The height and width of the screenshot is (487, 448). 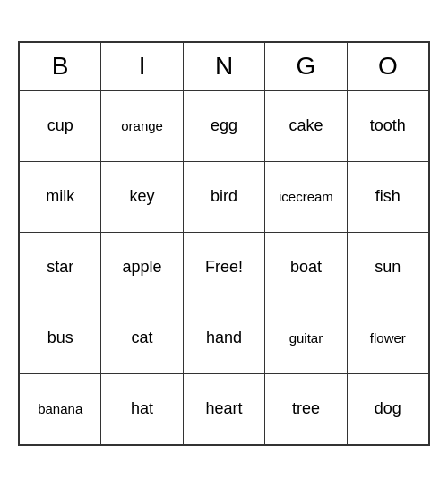 What do you see at coordinates (61, 268) in the screenshot?
I see `bingo-cell: star` at bounding box center [61, 268].